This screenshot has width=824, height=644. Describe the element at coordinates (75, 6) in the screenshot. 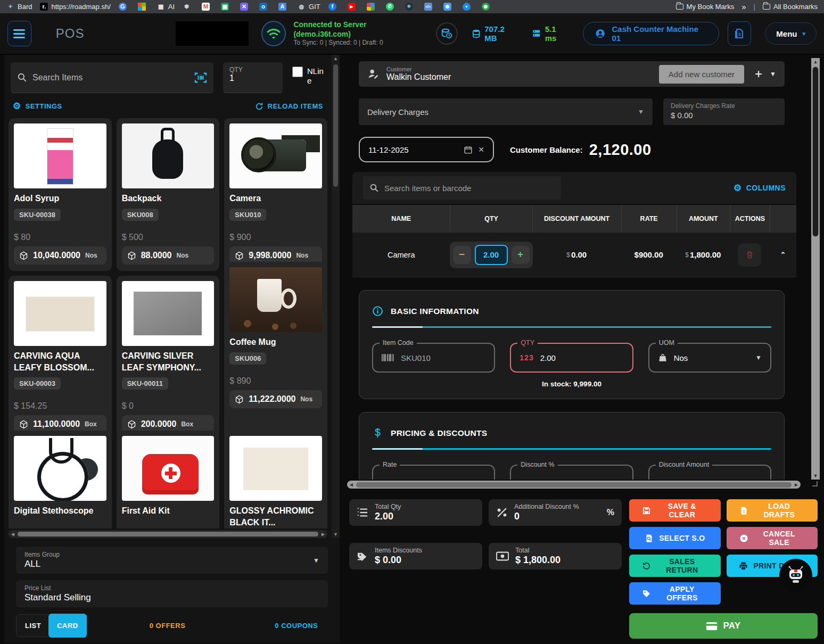

I see `bookmark-item: r. https://roadmap.sh/` at that location.